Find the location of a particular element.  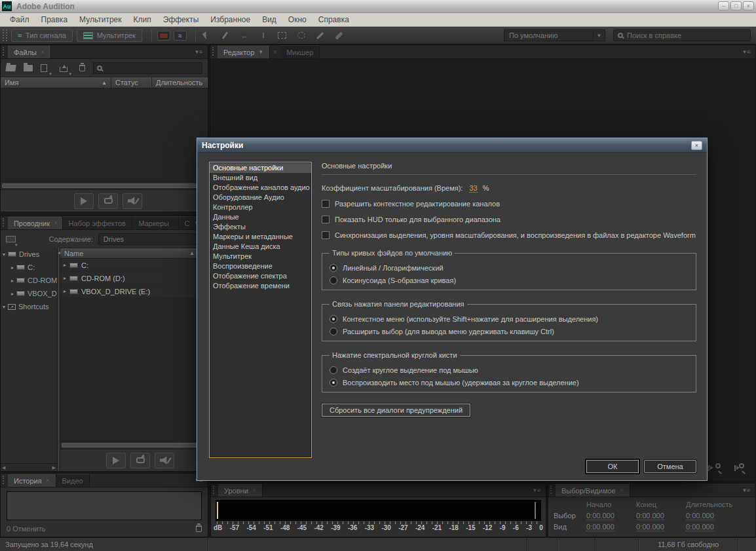

list-item-vbox-drive: ▸ VBOX_D_DRIVE (E:) is located at coordinates (134, 292).